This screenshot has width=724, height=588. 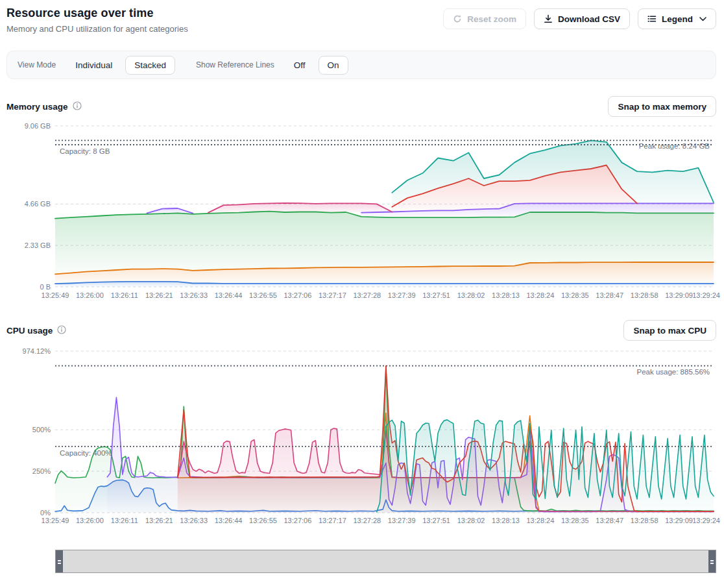 What do you see at coordinates (36, 331) in the screenshot?
I see `cpu-section-title: CPU usage` at bounding box center [36, 331].